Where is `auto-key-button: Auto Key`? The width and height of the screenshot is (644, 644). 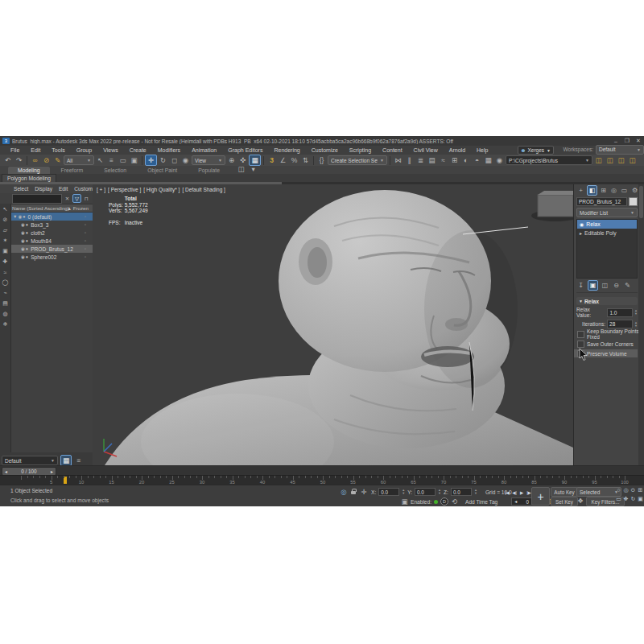 auto-key-button: Auto Key is located at coordinates (564, 492).